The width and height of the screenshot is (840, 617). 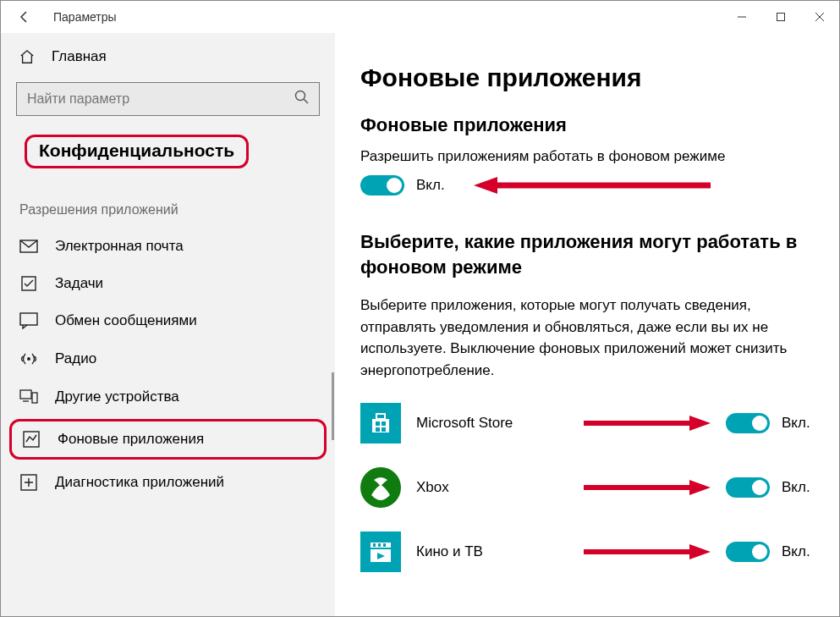 I want to click on radio-icon, so click(x=29, y=359).